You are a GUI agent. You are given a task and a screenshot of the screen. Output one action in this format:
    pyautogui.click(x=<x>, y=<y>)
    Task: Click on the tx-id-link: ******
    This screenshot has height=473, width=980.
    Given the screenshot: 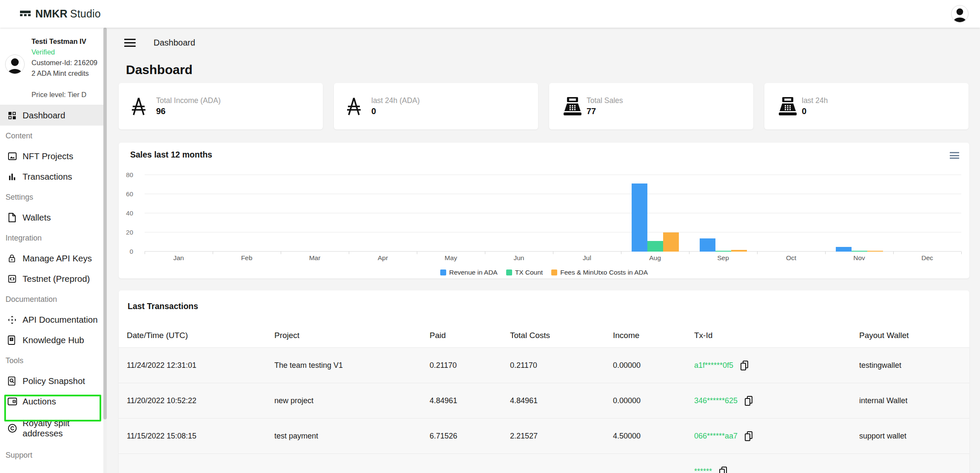 What is the action you would take?
    pyautogui.click(x=703, y=470)
    